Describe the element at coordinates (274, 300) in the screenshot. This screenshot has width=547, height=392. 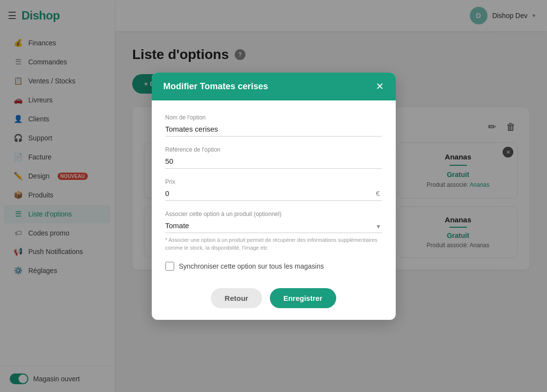
I see `modal-footer: Retour Enregistrer` at that location.